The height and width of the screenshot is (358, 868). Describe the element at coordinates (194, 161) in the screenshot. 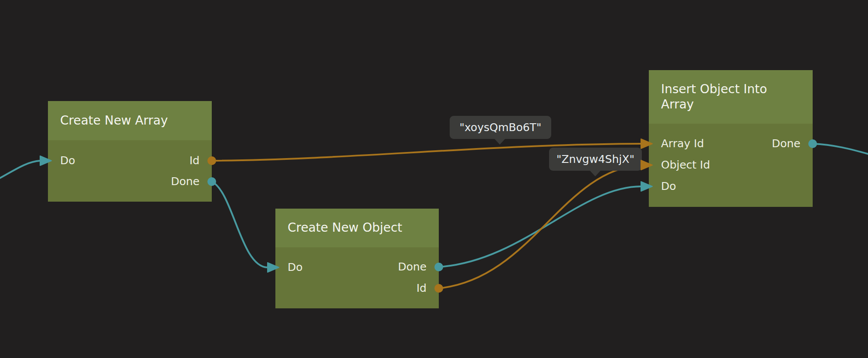

I see `port-label-create-new-array-id: Id` at that location.